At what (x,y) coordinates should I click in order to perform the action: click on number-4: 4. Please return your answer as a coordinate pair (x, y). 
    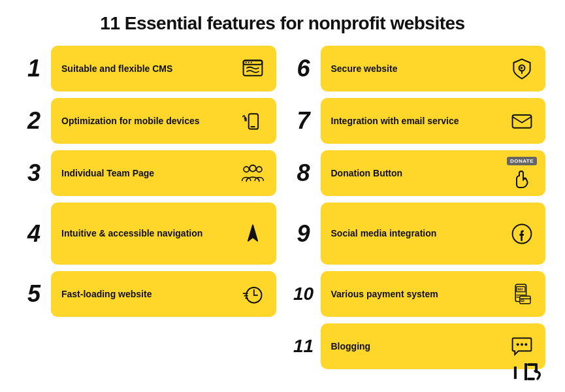
    Looking at the image, I should click on (35, 234).